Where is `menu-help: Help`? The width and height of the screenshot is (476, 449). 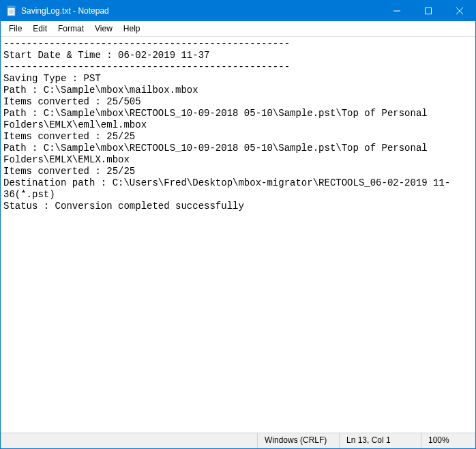
menu-help: Help is located at coordinates (132, 29).